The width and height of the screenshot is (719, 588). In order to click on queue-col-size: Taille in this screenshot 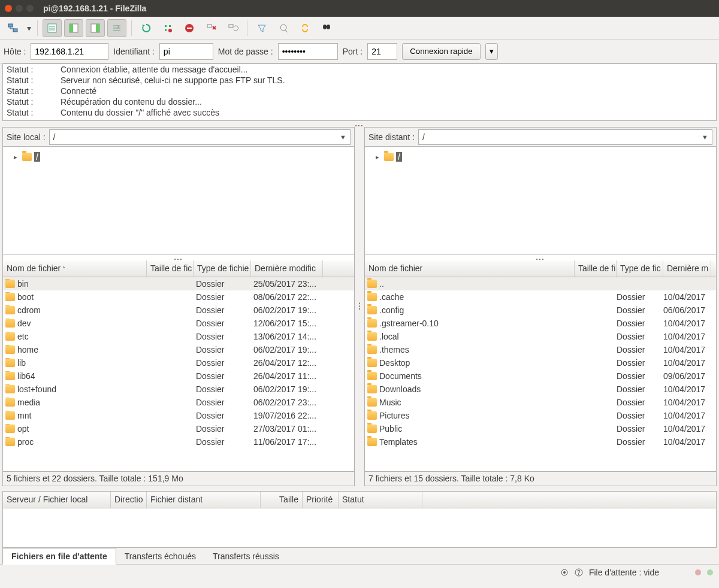, I will do `click(282, 499)`.